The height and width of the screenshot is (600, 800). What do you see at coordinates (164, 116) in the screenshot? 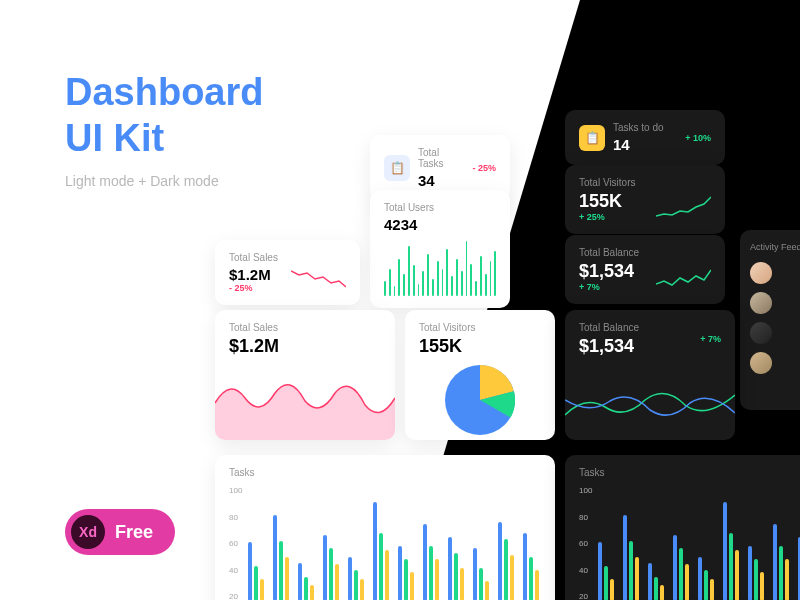
I see `hero-title: Dashboard UI Kit` at bounding box center [164, 116].